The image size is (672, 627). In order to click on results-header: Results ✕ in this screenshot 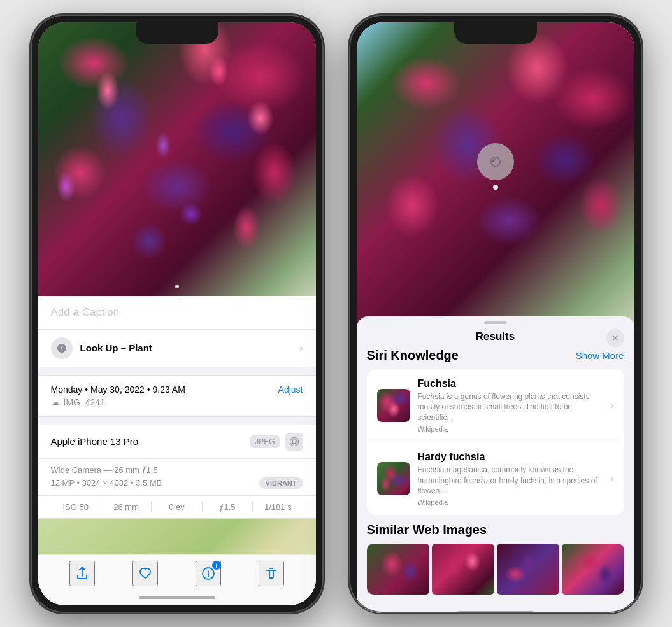, I will do `click(496, 336)`.